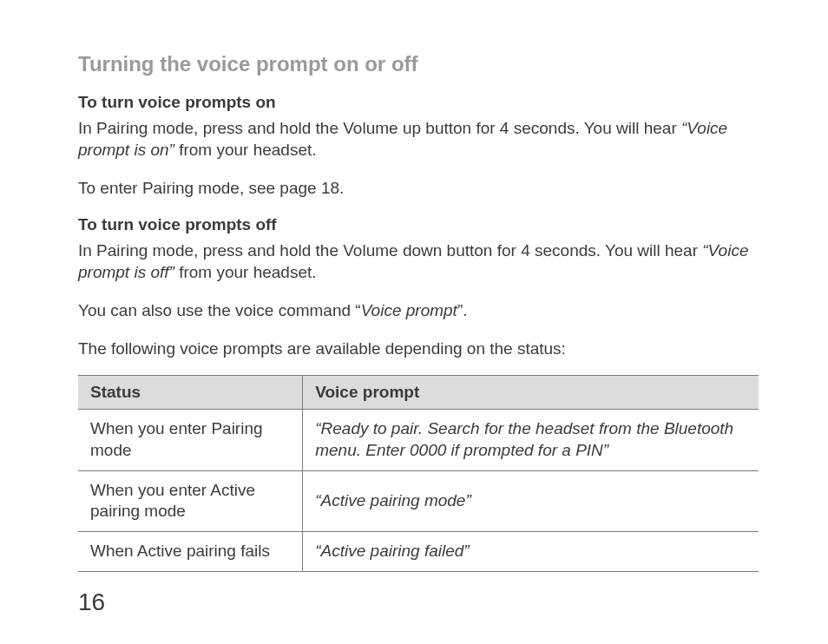  Describe the element at coordinates (418, 64) in the screenshot. I see `section-title: Turning the voice prompt on or off` at that location.